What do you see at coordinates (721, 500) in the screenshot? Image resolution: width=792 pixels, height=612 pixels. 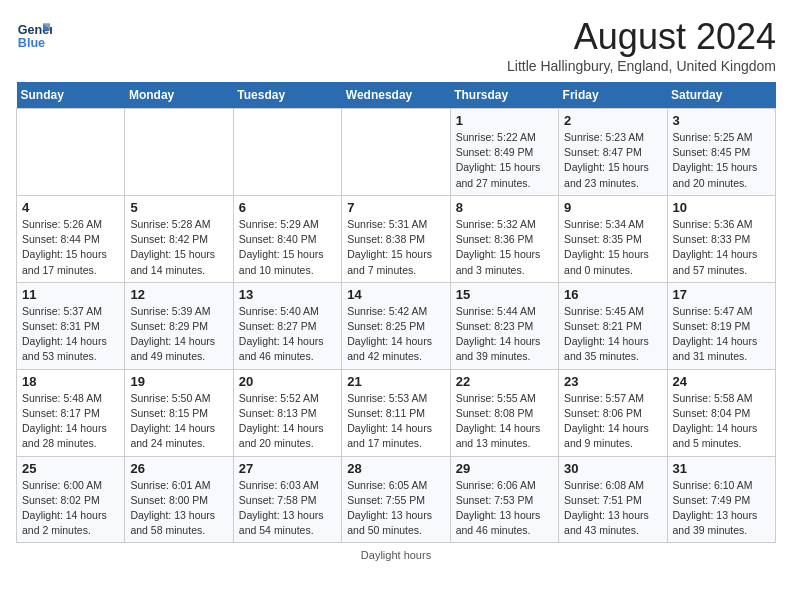 I see `calendar-cell: 31Sunrise: 6:10 AM Sunset: 7:49 PM Dayli…` at bounding box center [721, 500].